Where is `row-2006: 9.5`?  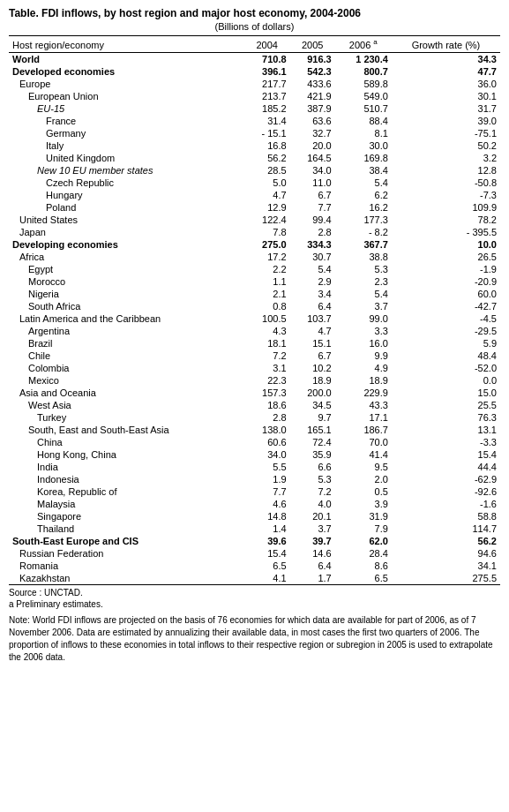
row-2006: 9.5 is located at coordinates (363, 467).